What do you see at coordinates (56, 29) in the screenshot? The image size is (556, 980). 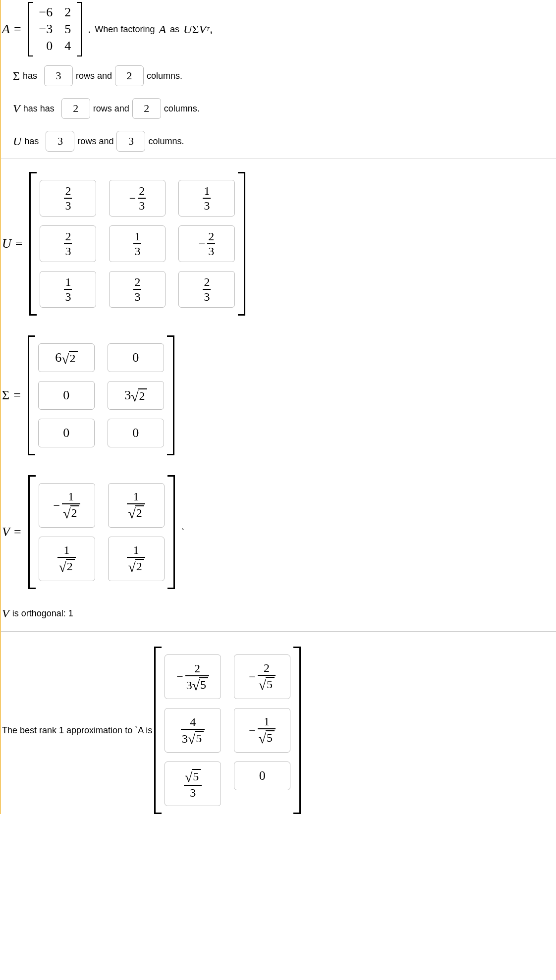 I see `matrix-A: −62 −35 04` at bounding box center [56, 29].